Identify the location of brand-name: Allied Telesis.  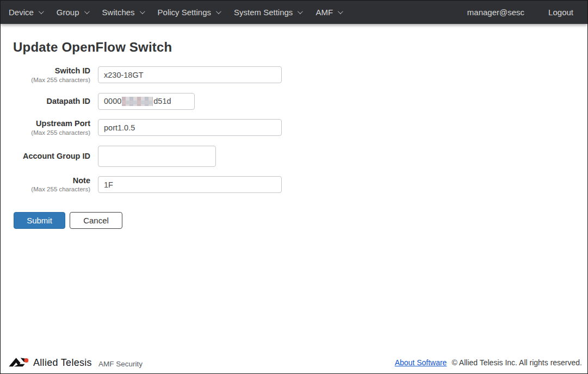
(63, 363).